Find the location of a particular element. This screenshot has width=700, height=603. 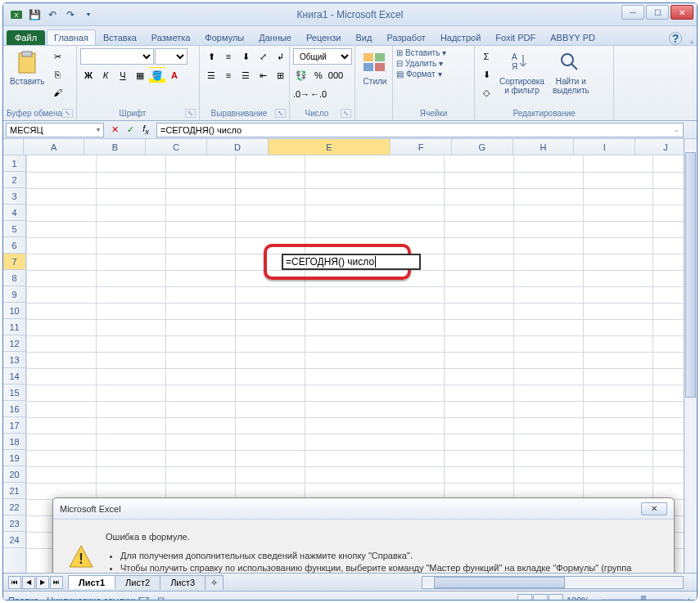

align-middle-icon: ≡ is located at coordinates (228, 56).